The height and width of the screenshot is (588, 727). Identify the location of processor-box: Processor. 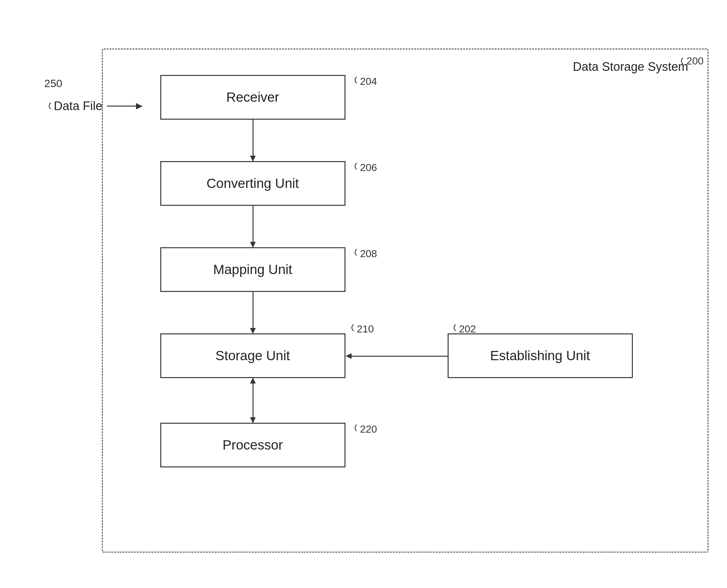
(253, 445).